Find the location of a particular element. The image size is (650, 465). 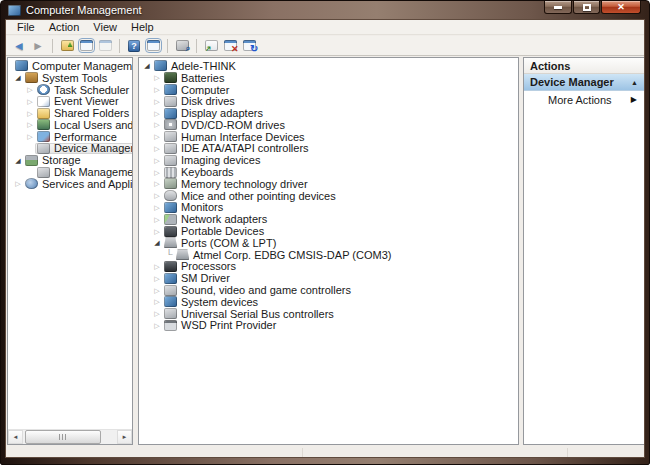

scroll-right-button: ► is located at coordinates (124, 437).